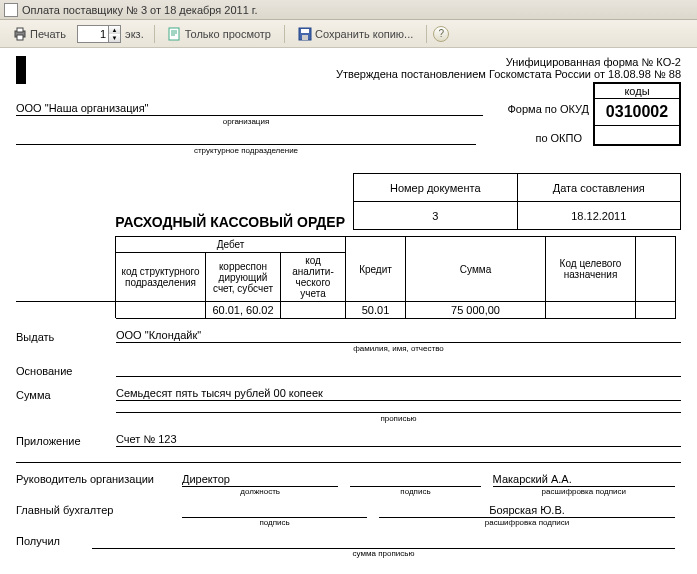 Image resolution: width=697 pixels, height=574 pixels. I want to click on print-button: Печать, so click(40, 34).